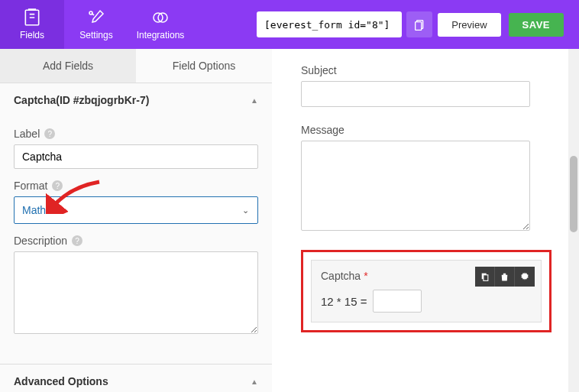  I want to click on scrollbar-thumb, so click(574, 194).